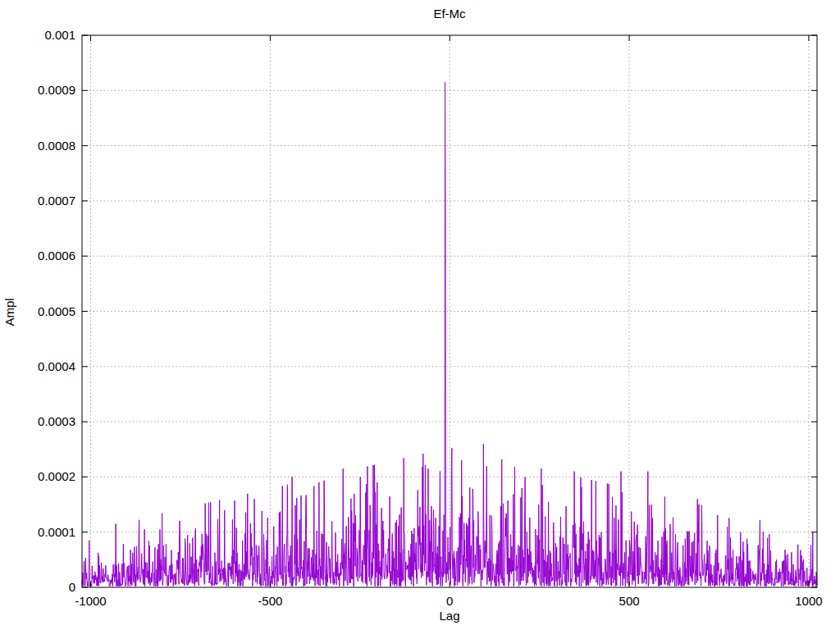 The width and height of the screenshot is (840, 630). I want to click on x-tick-label: 500, so click(630, 600).